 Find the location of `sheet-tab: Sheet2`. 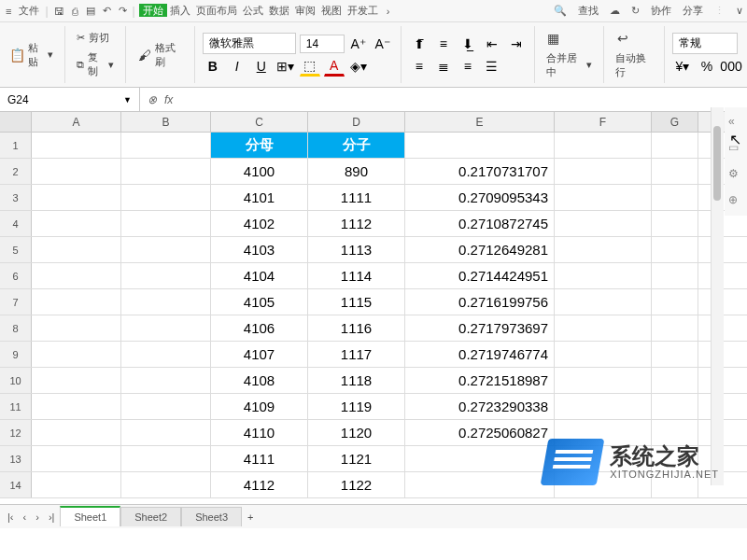

sheet-tab: Sheet2 is located at coordinates (151, 517).